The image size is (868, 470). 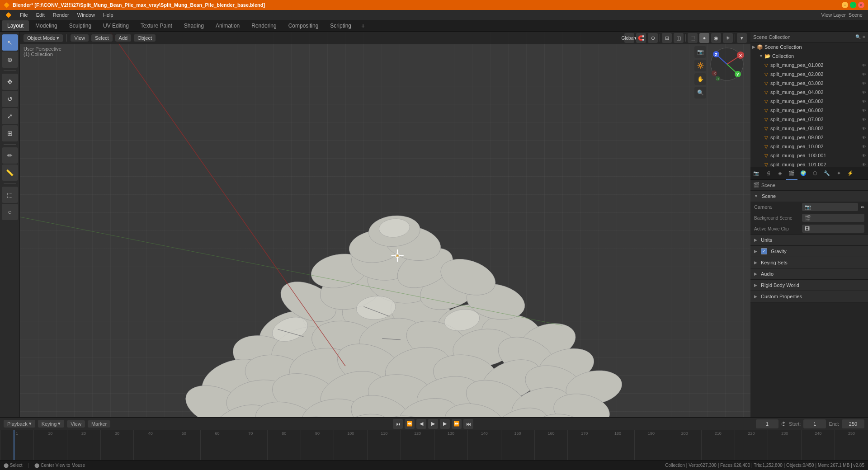 What do you see at coordinates (809, 146) in the screenshot?
I see `outliner-item-9: ▽ split_mung_pea_10.002 👁` at bounding box center [809, 146].